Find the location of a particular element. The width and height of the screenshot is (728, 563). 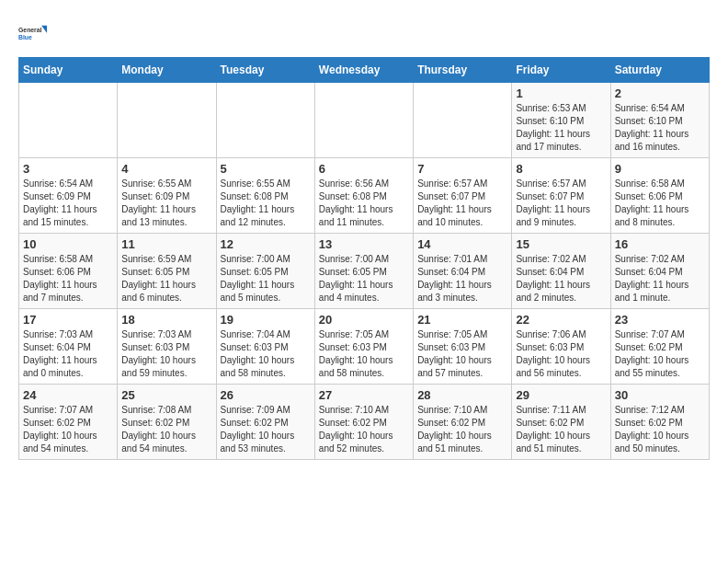

cell-info: Sunrise: 7:12 AM Sunset: 6:02 PM Dayligh… is located at coordinates (660, 430).